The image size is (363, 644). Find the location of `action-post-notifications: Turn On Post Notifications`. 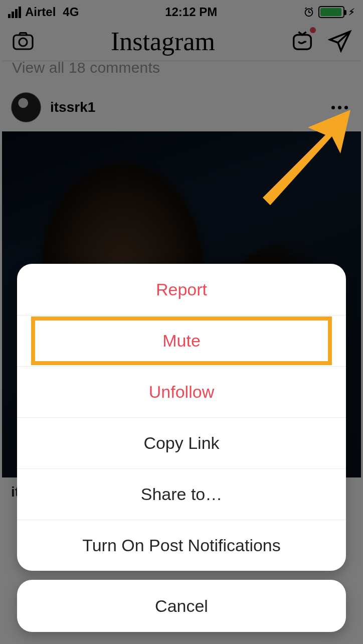

action-post-notifications: Turn On Post Notifications is located at coordinates (182, 545).